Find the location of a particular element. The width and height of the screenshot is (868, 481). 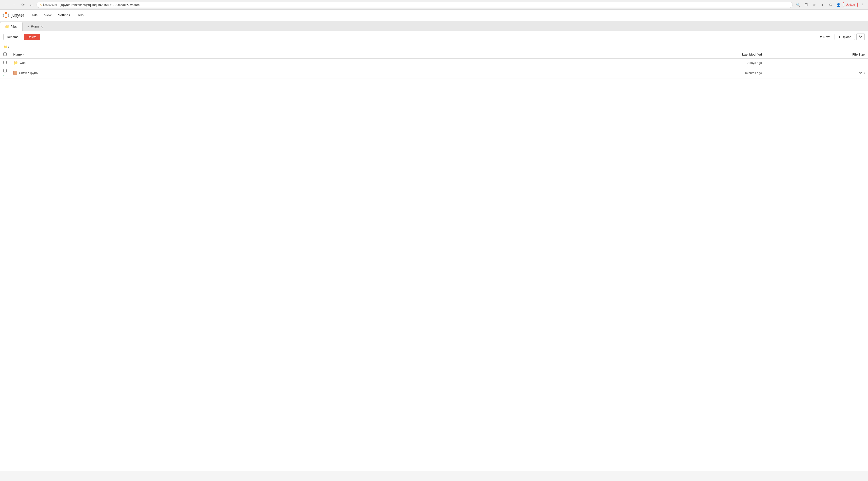

home-button: ⌂ is located at coordinates (31, 5).